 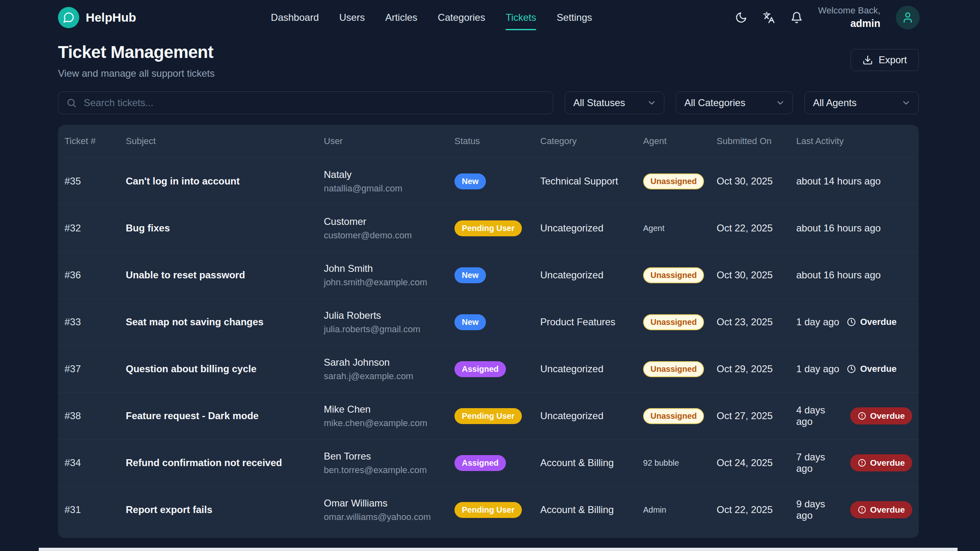 I want to click on bottom-scrollbar, so click(x=498, y=549).